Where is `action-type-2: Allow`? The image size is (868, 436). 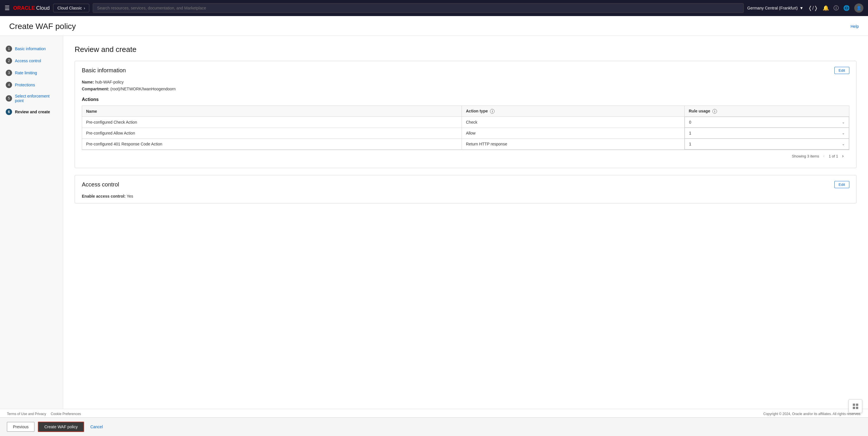
action-type-2: Allow is located at coordinates (574, 133).